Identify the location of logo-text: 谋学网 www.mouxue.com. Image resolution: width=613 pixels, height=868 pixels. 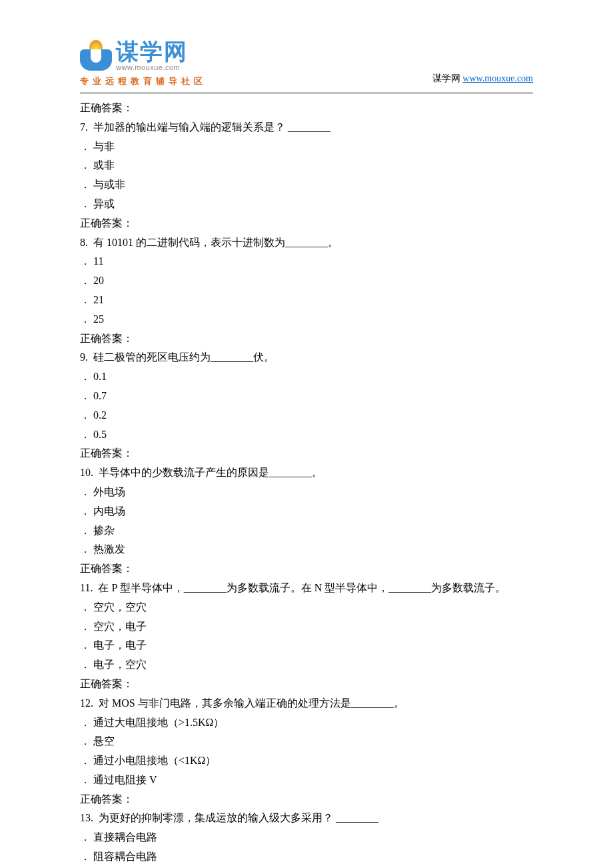
(152, 56).